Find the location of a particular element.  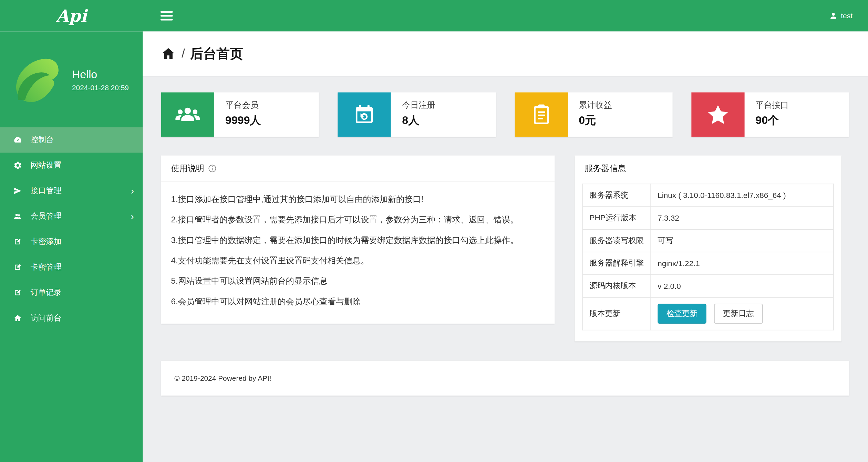

server-row-label: 服务器解释引擎 is located at coordinates (617, 263).